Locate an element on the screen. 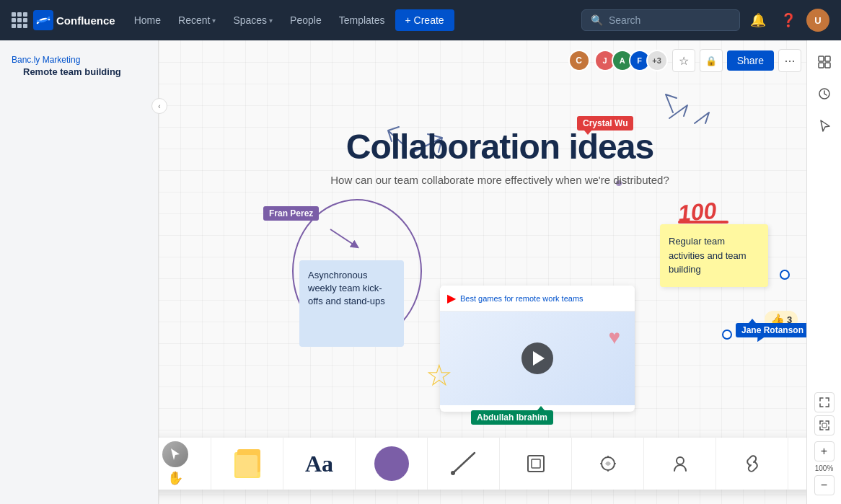  right-panel: + 100% − is located at coordinates (824, 273).